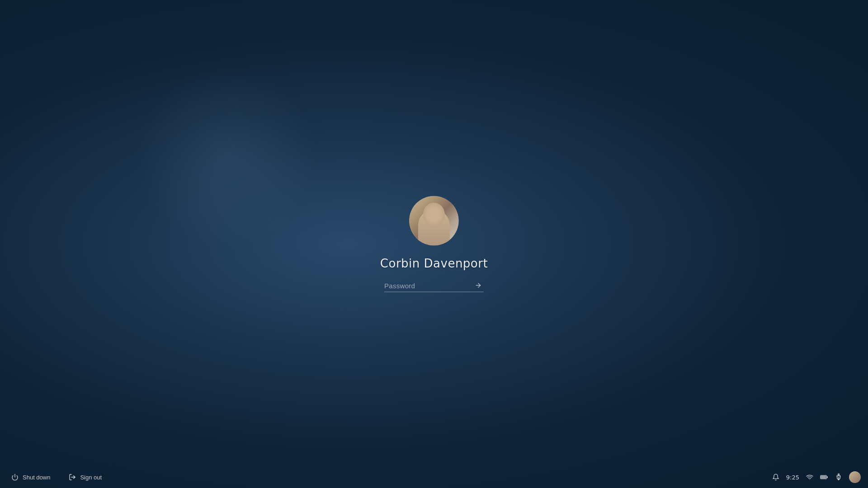  Describe the element at coordinates (91, 477) in the screenshot. I see `signout-label: Sign out` at that location.